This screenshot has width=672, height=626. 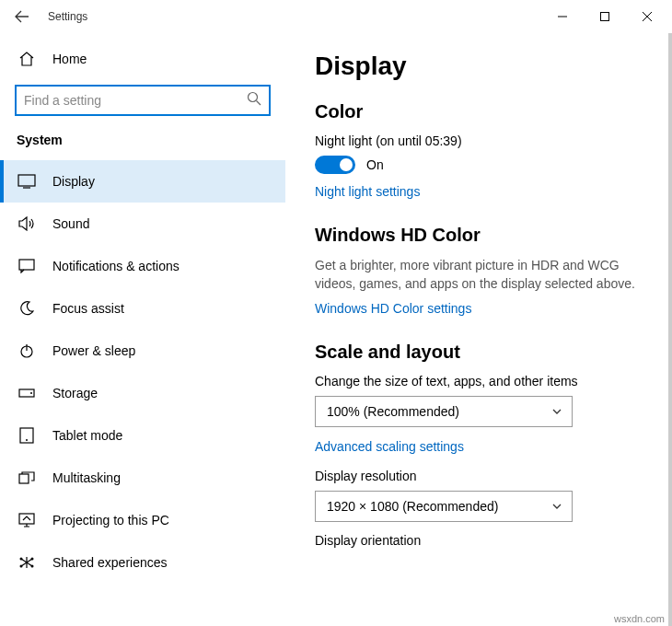 What do you see at coordinates (482, 236) in the screenshot?
I see `section-hd-heading: Windows HD Color` at bounding box center [482, 236].